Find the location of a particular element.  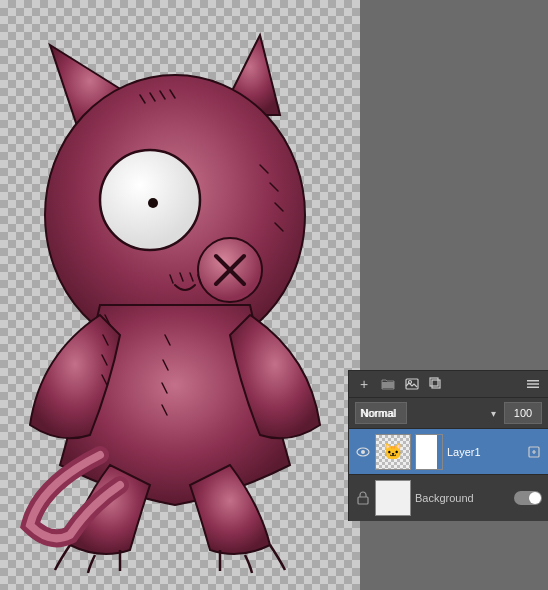

layers-panel: + Normal Dissolve Multiply Screen Overla… is located at coordinates (448, 446).